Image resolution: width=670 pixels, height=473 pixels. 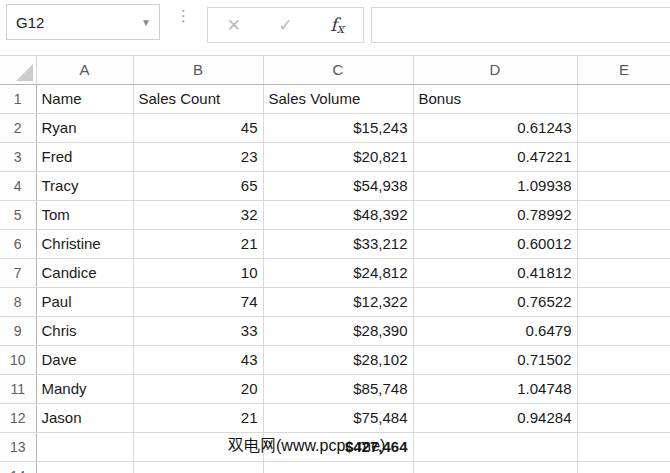 I want to click on row-header-5: 5, so click(x=18, y=214).